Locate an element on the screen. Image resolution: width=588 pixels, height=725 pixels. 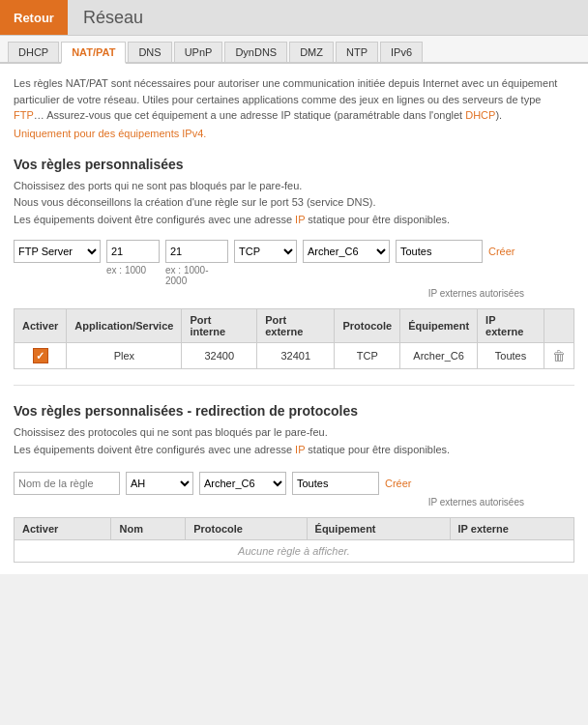
tab-ntp: NTP is located at coordinates (357, 52).